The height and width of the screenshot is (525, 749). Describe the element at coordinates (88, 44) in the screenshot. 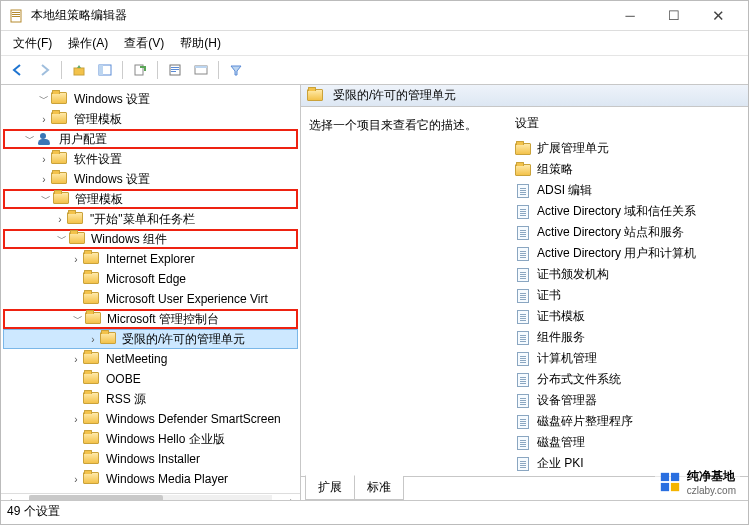

I see `menu-action: 操作(A)` at that location.